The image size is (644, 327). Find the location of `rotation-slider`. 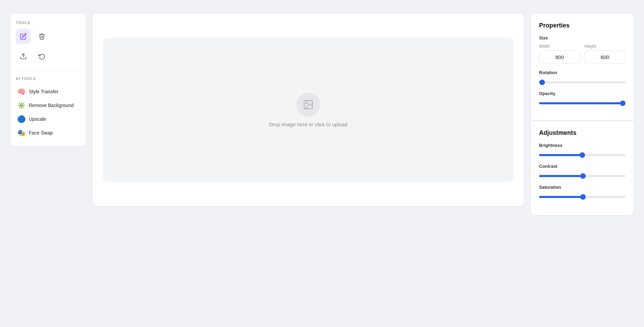

rotation-slider is located at coordinates (582, 82).